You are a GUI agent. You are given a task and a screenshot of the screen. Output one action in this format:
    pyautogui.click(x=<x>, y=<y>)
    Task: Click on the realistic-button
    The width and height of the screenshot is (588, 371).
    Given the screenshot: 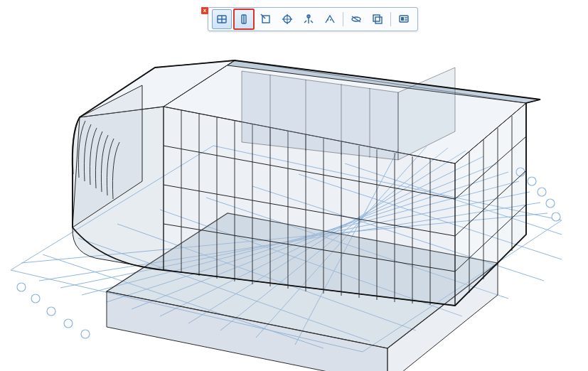 What is the action you would take?
    pyautogui.click(x=330, y=19)
    